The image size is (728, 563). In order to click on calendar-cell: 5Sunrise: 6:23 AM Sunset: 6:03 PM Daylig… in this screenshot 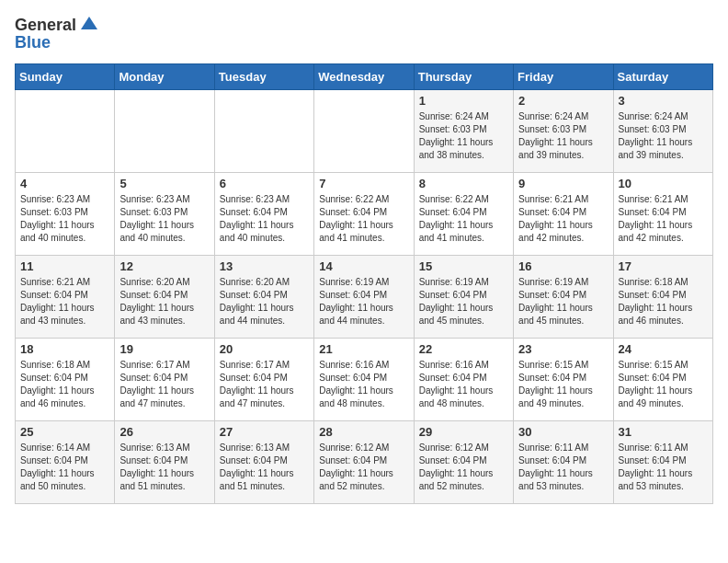, I will do `click(165, 214)`.